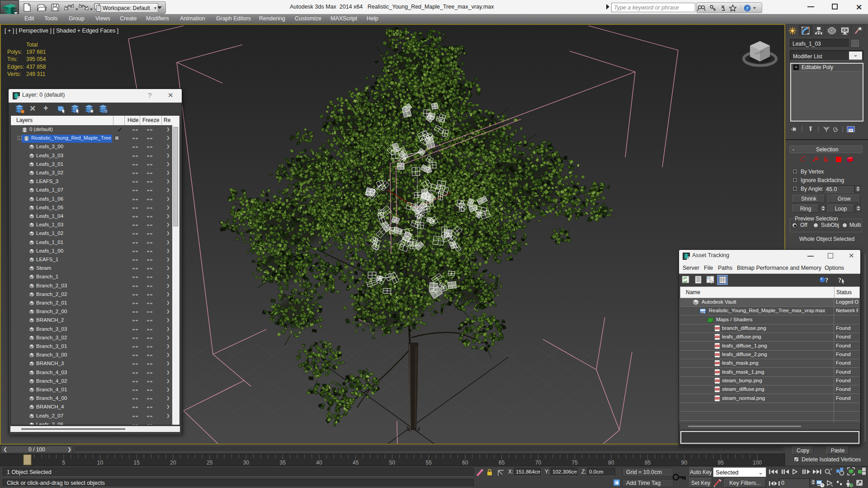  Describe the element at coordinates (721, 463) in the screenshot. I see `svg-text: 95` at that location.